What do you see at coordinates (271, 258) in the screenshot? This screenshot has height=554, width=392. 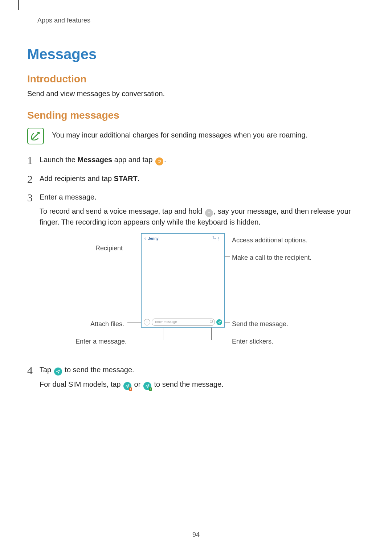 I see `label-call: Make a call to the recipient.` at bounding box center [271, 258].